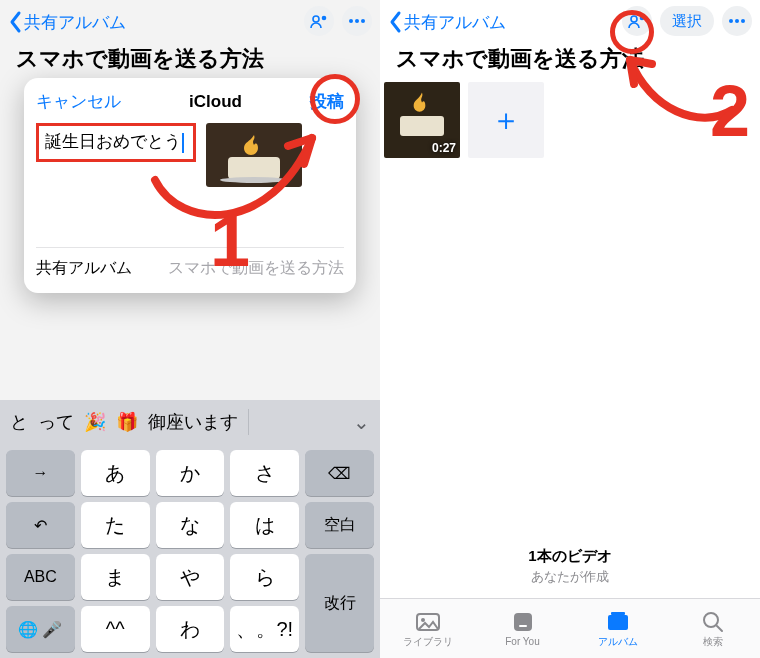 The image size is (760, 658). Describe the element at coordinates (256, 268) in the screenshot. I see `footer-right-label: スマホで動画を送る方法` at that location.